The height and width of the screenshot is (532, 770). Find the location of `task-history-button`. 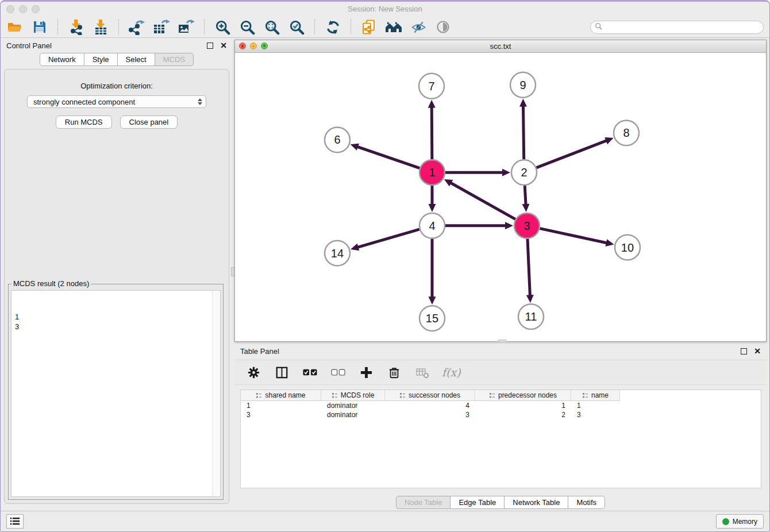

task-history-button is located at coordinates (15, 522).